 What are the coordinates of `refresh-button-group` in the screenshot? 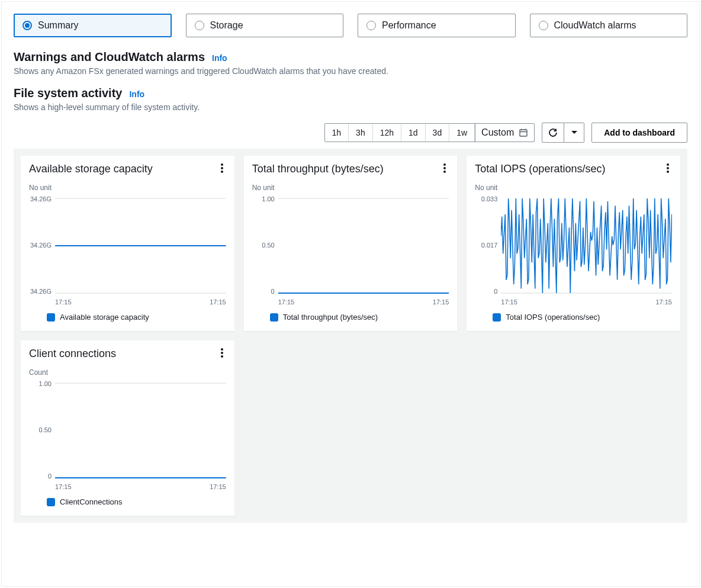 It's located at (563, 133).